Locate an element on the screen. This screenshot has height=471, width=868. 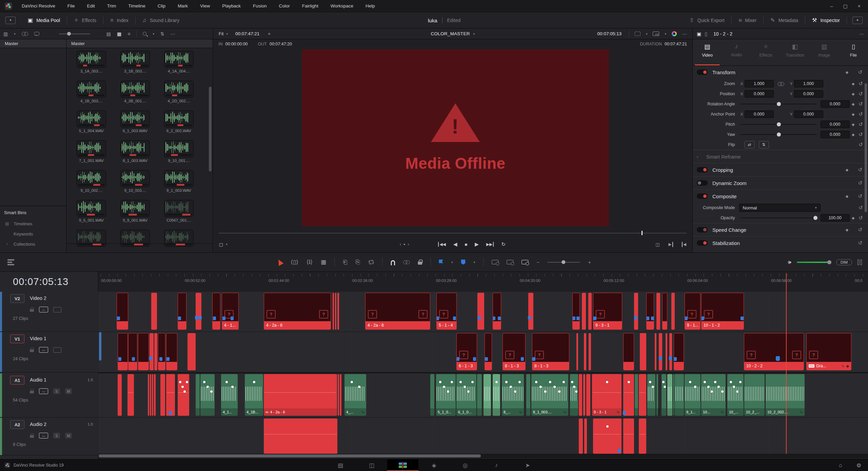
filmstrip-icon is located at coordinates (57, 350).